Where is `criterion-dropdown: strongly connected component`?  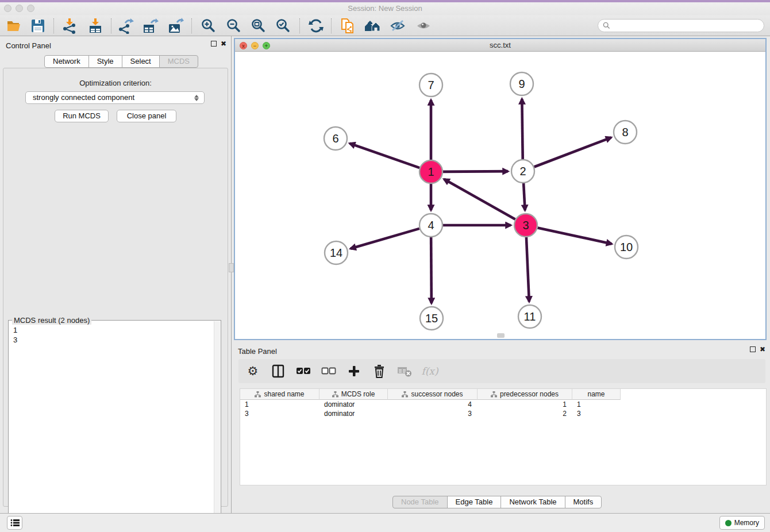
criterion-dropdown: strongly connected component is located at coordinates (115, 98).